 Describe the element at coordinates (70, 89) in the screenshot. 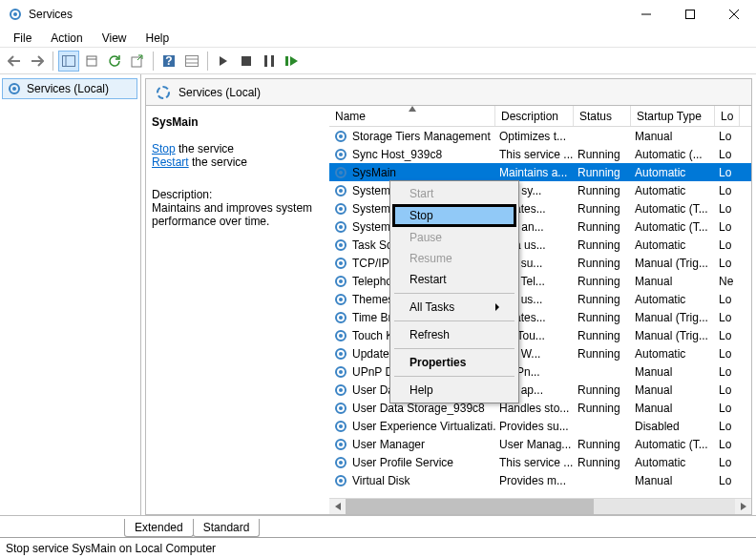

I see `tree-root-services-local: Services (Local)` at that location.